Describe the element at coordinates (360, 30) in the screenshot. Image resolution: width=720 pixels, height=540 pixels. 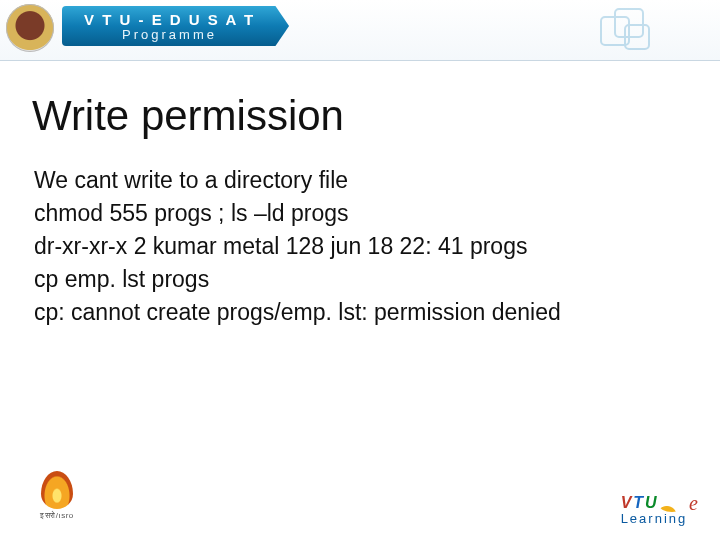
I see `header-bar: V T U - E D U S A T Programme` at that location.